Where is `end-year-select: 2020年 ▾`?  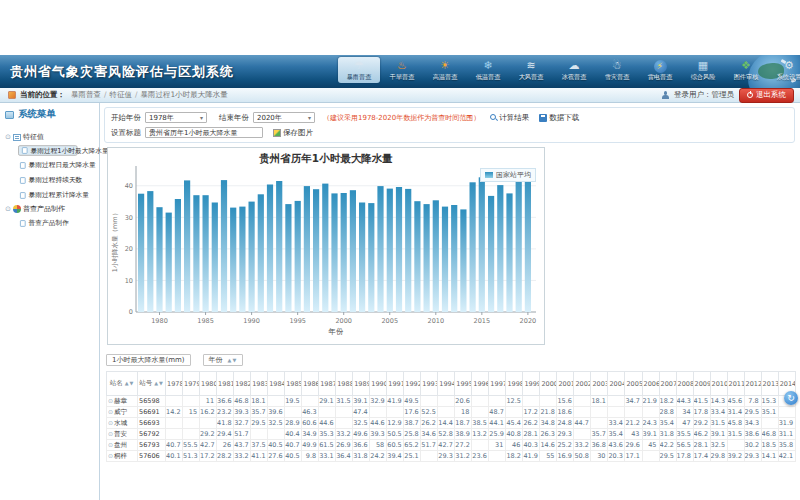 end-year-select: 2020年 ▾ is located at coordinates (284, 118).